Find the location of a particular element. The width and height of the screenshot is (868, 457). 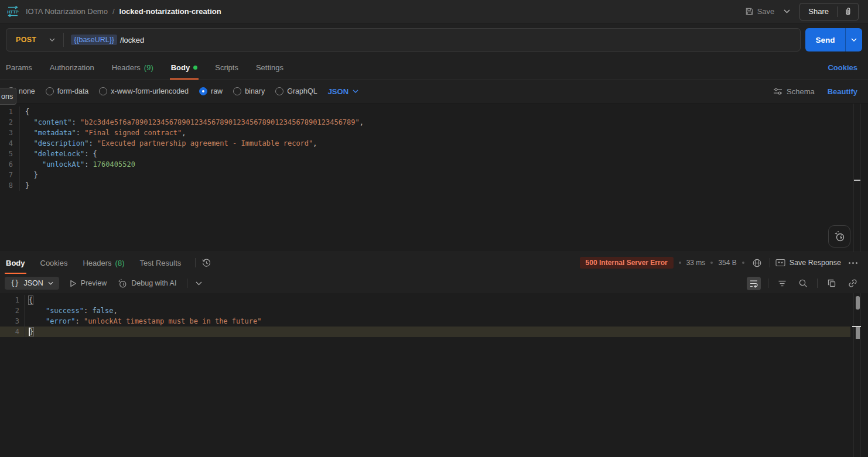

response-size: 354 B is located at coordinates (727, 263).